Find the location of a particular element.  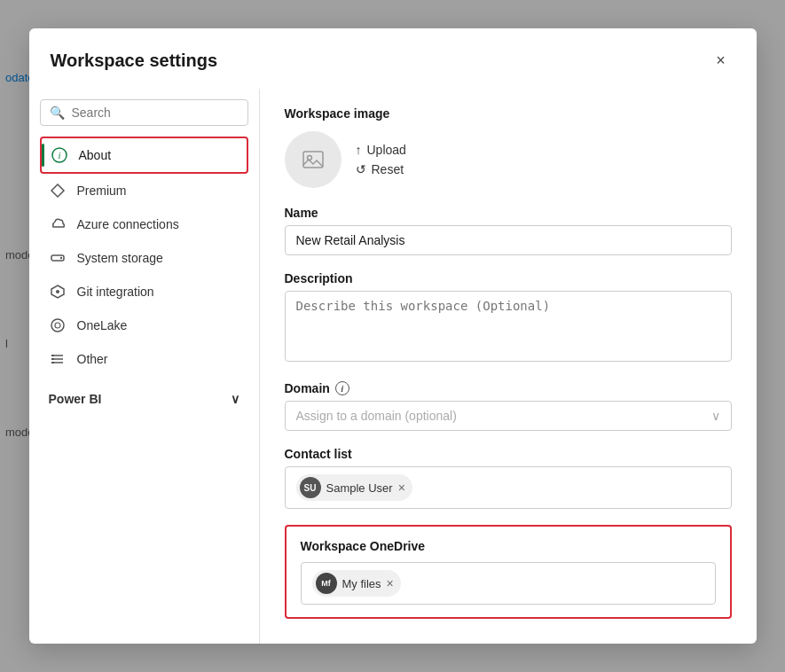

domain-placeholder: Assign to a domain (optional) is located at coordinates (376, 416).